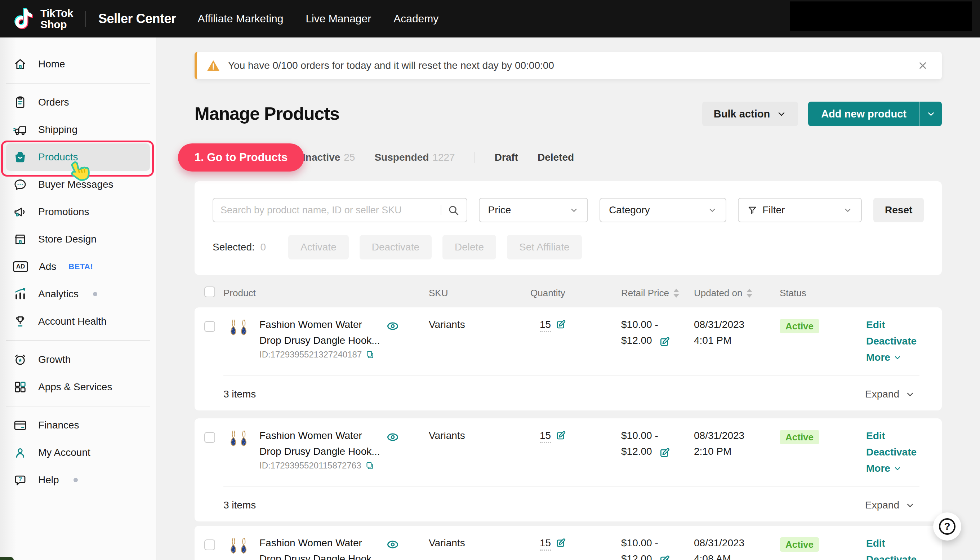  I want to click on sidebar-item-shipping: Shipping, so click(78, 130).